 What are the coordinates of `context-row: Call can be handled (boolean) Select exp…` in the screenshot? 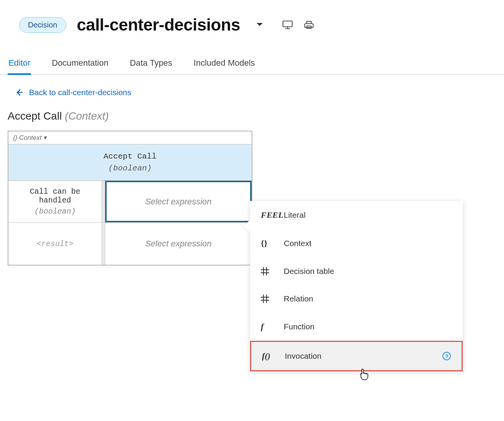 It's located at (130, 202).